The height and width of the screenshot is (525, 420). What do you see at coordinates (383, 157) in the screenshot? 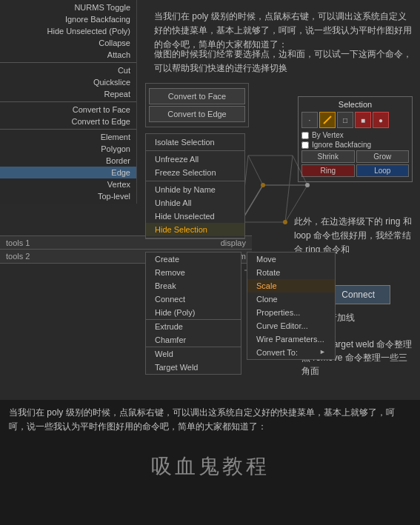
I see `grow-btn: Grow` at bounding box center [383, 157].